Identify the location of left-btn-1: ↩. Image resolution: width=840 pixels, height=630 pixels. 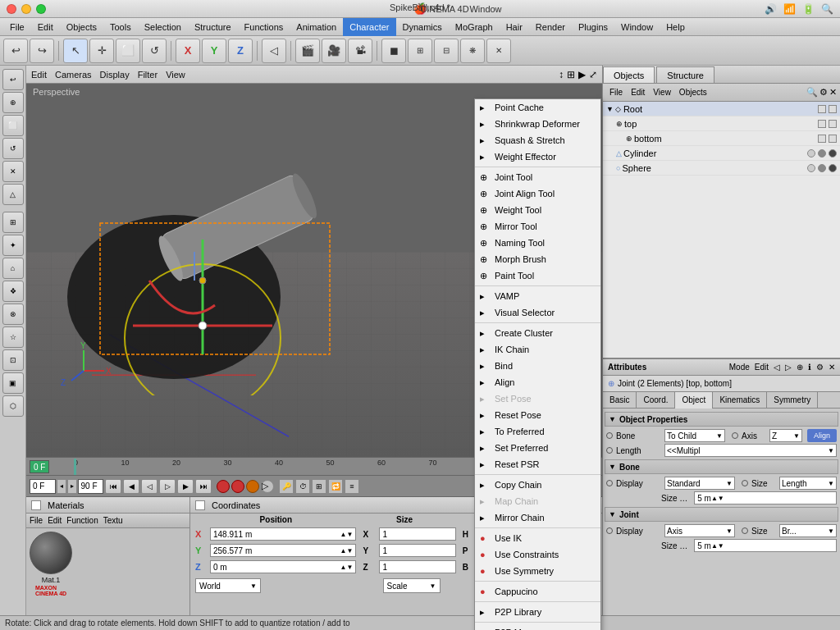
(13, 80).